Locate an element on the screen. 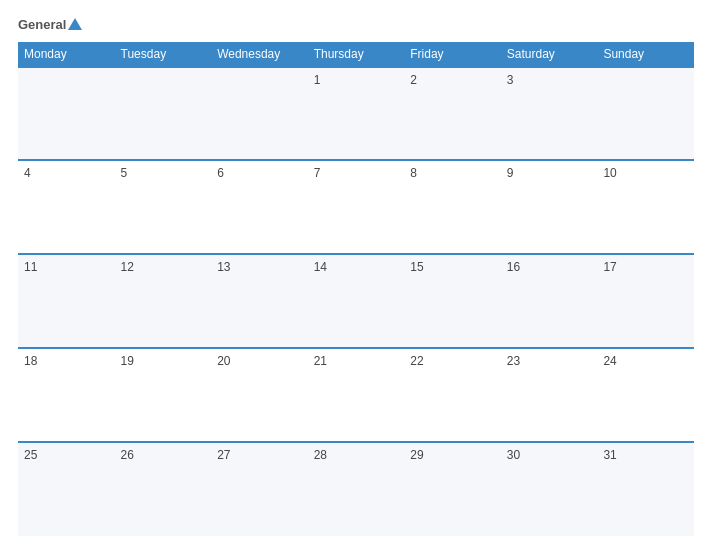  day-number: 16 is located at coordinates (514, 267).